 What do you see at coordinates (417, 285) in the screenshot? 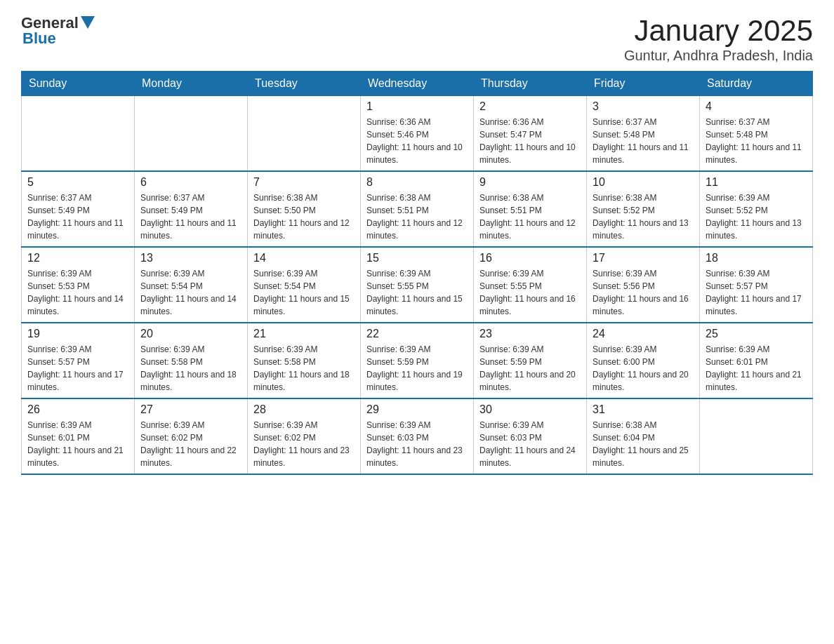
I see `calendar-week-row: 12Sunrise: 6:39 AM Sunset: 5:53 PM Dayli…` at bounding box center [417, 285].